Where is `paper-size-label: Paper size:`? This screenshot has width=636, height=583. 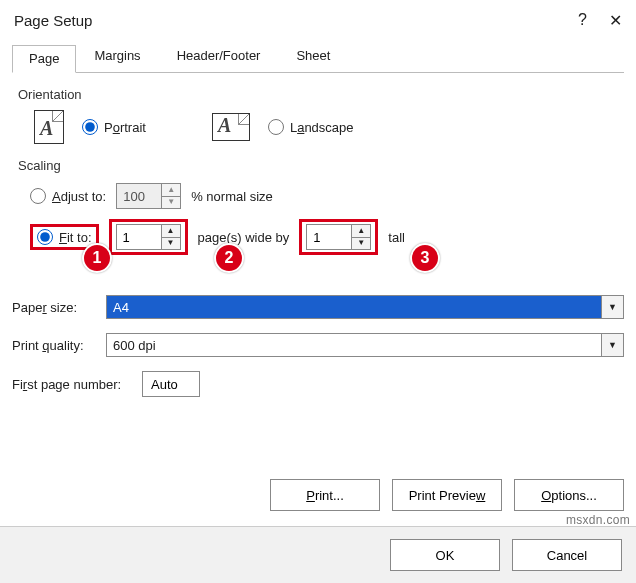
paper-size-label: Paper size: is located at coordinates (59, 308).